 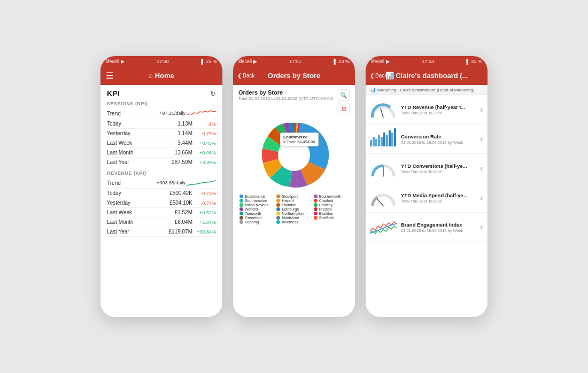 I want to click on expand-icon-ytd-conversions: ∨, so click(x=481, y=169).